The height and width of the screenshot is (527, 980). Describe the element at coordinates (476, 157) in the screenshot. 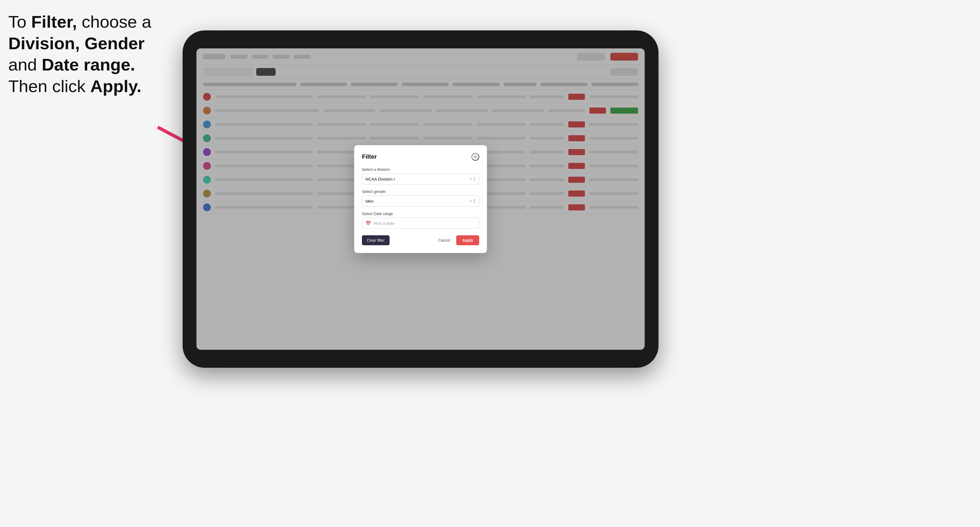

I see `modal-close-button: ×` at that location.